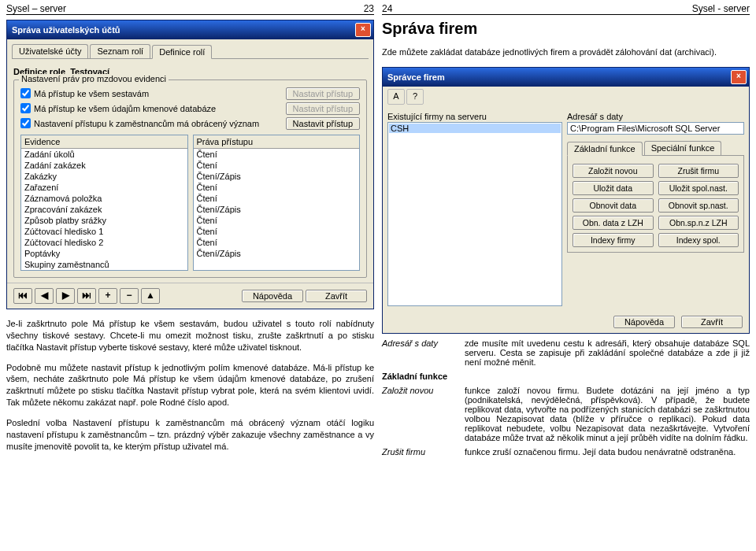  I want to click on table-row: Zúčtovací hledisko 1, so click(104, 231).